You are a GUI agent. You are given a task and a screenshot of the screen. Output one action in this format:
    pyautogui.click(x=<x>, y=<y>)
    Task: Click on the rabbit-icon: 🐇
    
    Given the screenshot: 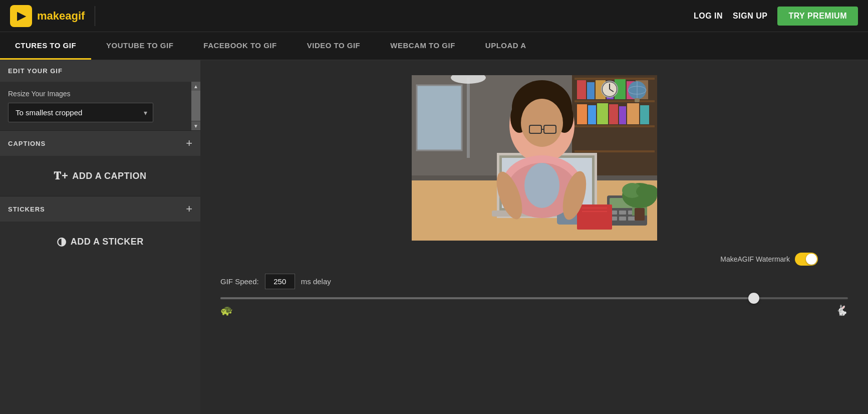 What is the action you would take?
    pyautogui.click(x=841, y=310)
    